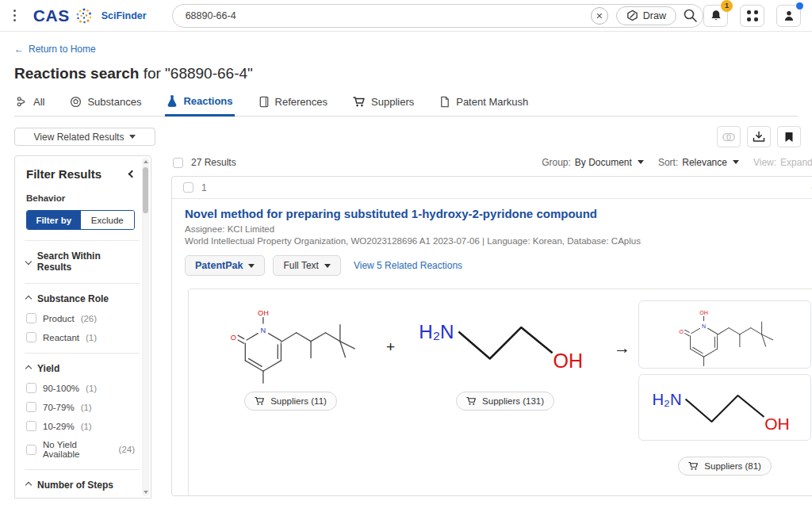 This screenshot has width=812, height=516. Describe the element at coordinates (225, 266) in the screenshot. I see `patentpak-button: PatentPak` at that location.